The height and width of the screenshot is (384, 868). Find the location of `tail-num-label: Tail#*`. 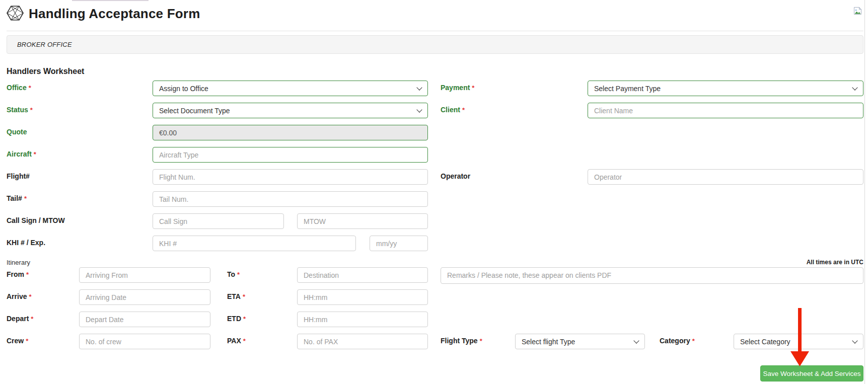

tail-num-label: Tail#* is located at coordinates (17, 198).